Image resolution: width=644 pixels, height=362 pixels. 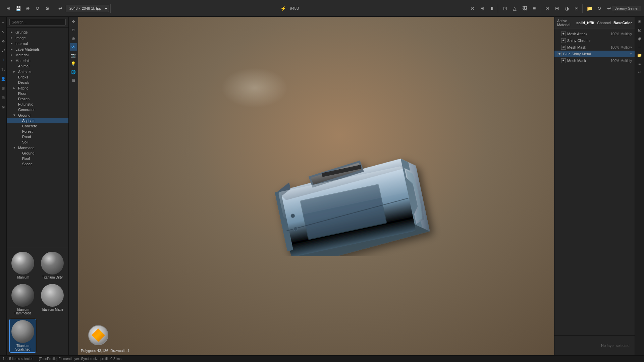 What do you see at coordinates (640, 39) in the screenshot?
I see `rs-circle-icon: ◉` at bounding box center [640, 39].